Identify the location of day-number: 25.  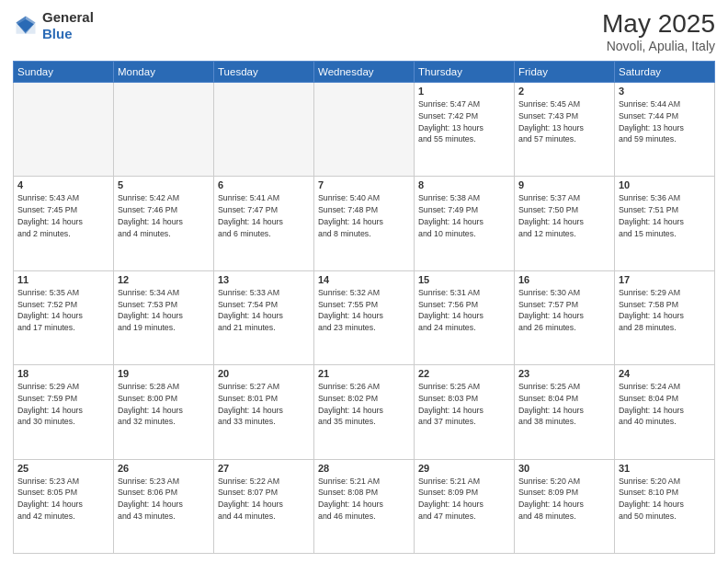
(63, 468).